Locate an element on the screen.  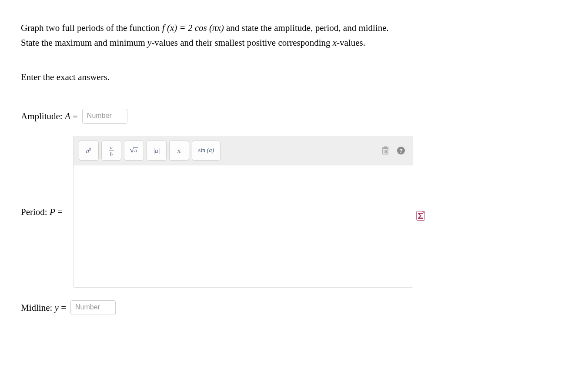
amplitude-input: Number is located at coordinates (105, 116).